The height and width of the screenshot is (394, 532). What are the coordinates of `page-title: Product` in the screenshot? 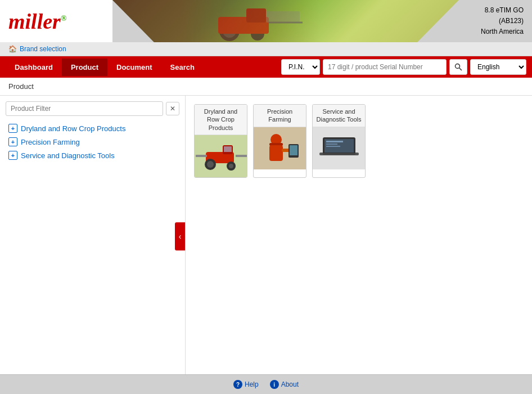 It's located at (266, 87).